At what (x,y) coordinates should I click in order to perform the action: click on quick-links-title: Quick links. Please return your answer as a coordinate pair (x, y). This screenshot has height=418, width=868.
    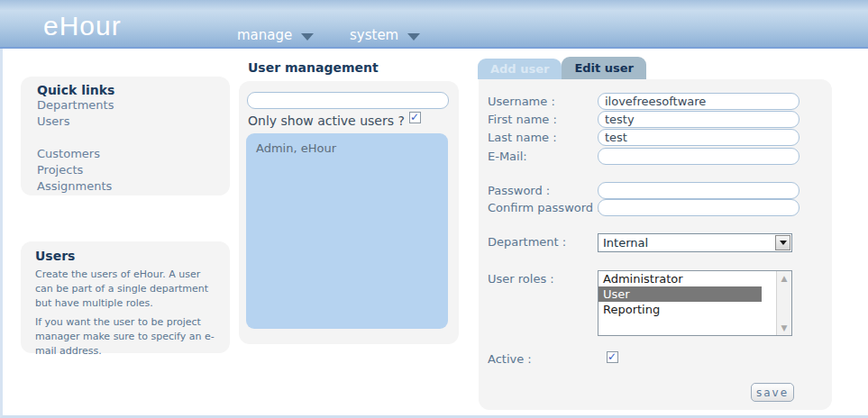
    Looking at the image, I should click on (133, 90).